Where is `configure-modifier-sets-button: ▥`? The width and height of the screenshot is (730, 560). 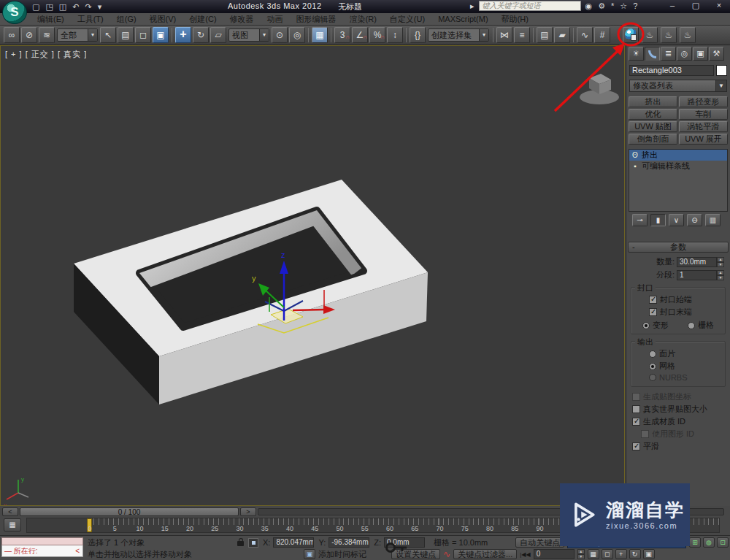
configure-modifier-sets-button: ▥ is located at coordinates (712, 220).